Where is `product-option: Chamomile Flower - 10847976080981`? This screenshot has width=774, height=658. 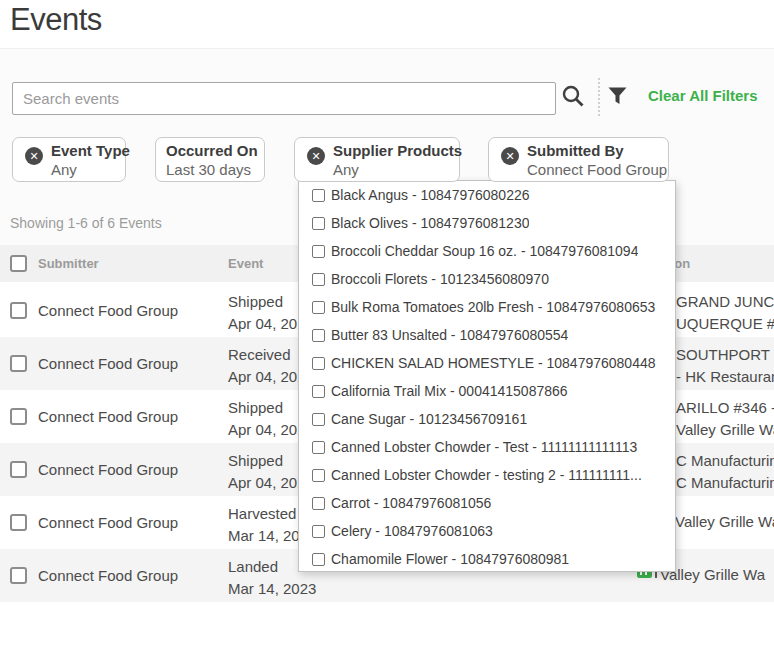
product-option: Chamomile Flower - 10847976080981 is located at coordinates (487, 558).